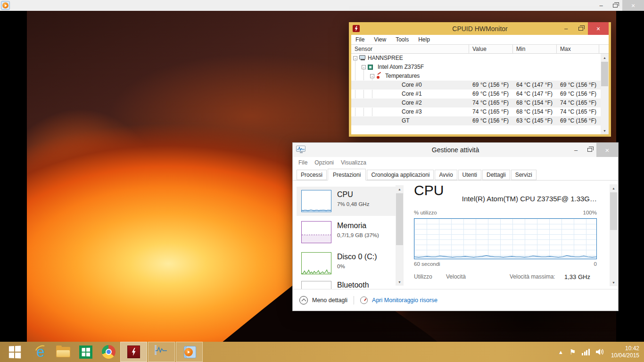 The image size is (644, 362). I want to click on sidebar-item-cpu: CPU 7% 0,48 GHz, so click(346, 201).